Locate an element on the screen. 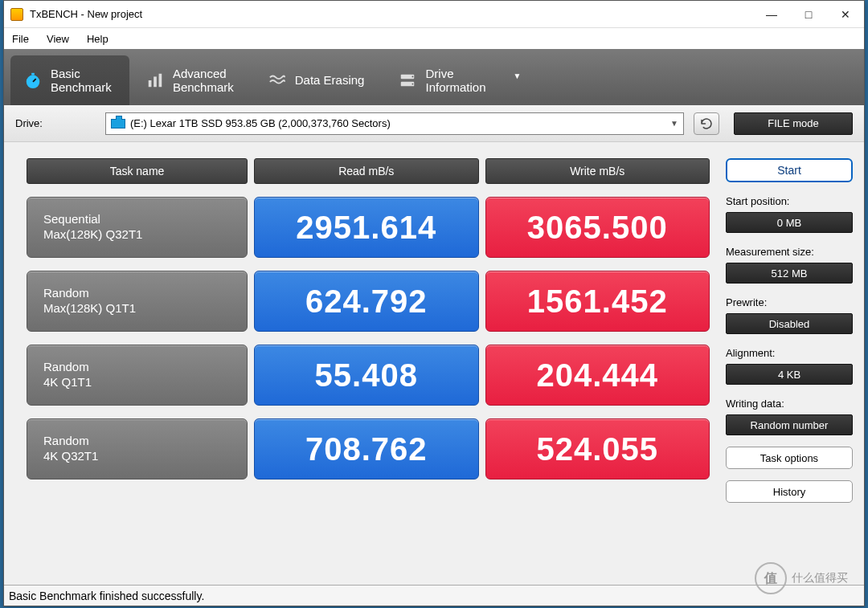 The width and height of the screenshot is (868, 608). write-value: 204.444 is located at coordinates (598, 375).